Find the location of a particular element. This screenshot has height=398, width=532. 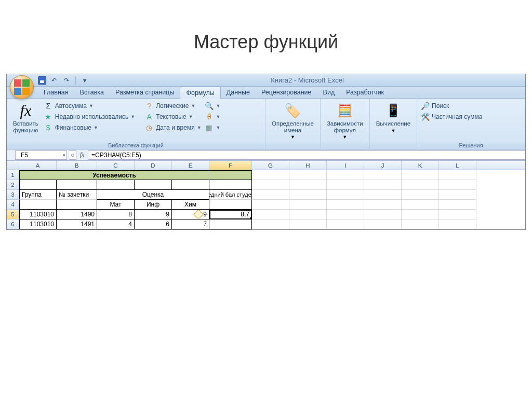

col-header-B: B is located at coordinates (77, 165).